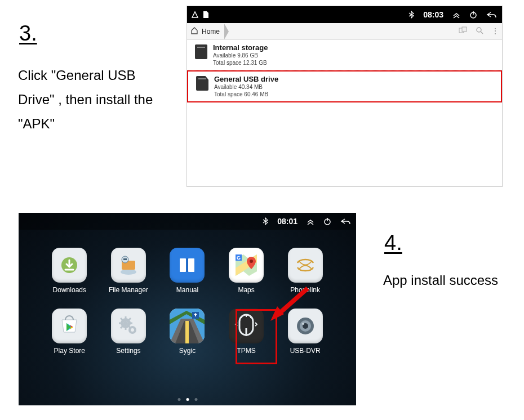  What do you see at coordinates (393, 243) in the screenshot?
I see `step4-number: 4.` at bounding box center [393, 243].